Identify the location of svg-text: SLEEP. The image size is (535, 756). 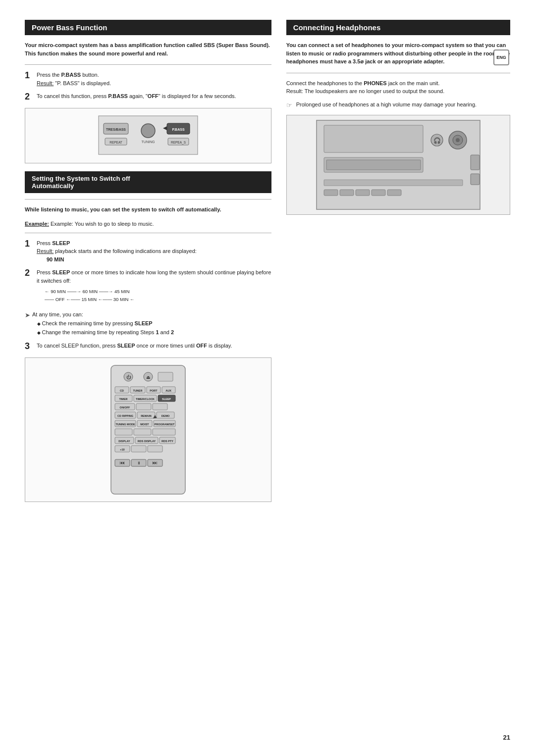
(166, 399).